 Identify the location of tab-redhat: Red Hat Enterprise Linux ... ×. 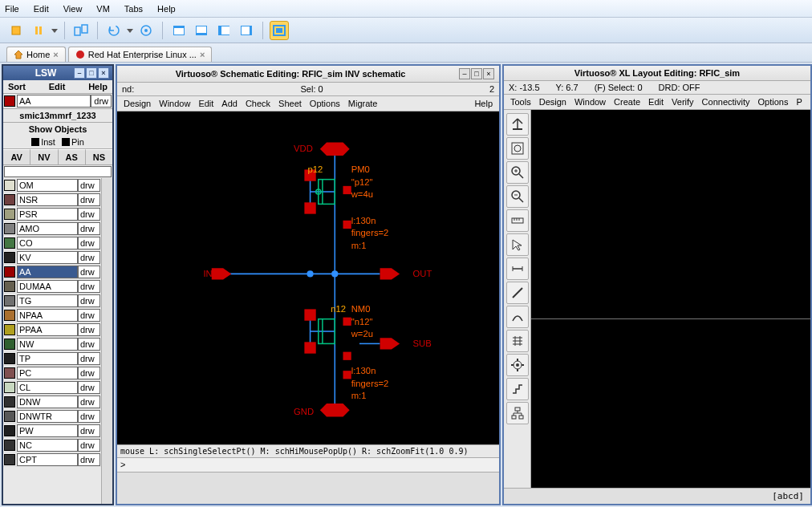
(140, 55).